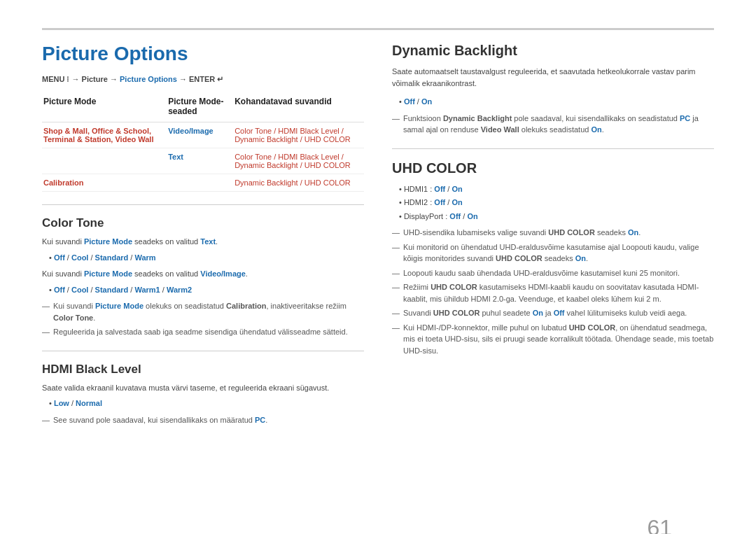 Image resolution: width=756 pixels, height=534 pixels. Describe the element at coordinates (203, 332) in the screenshot. I see `note-item: Reguleerida ja salvestada saab iga seadm…` at that location.